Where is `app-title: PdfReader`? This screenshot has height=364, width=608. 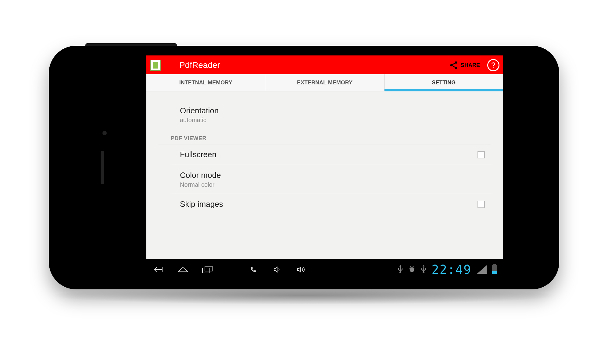 app-title: PdfReader is located at coordinates (200, 65).